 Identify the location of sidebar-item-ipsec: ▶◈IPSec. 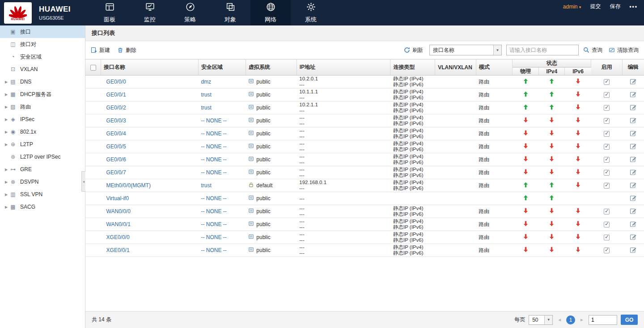
(42, 119).